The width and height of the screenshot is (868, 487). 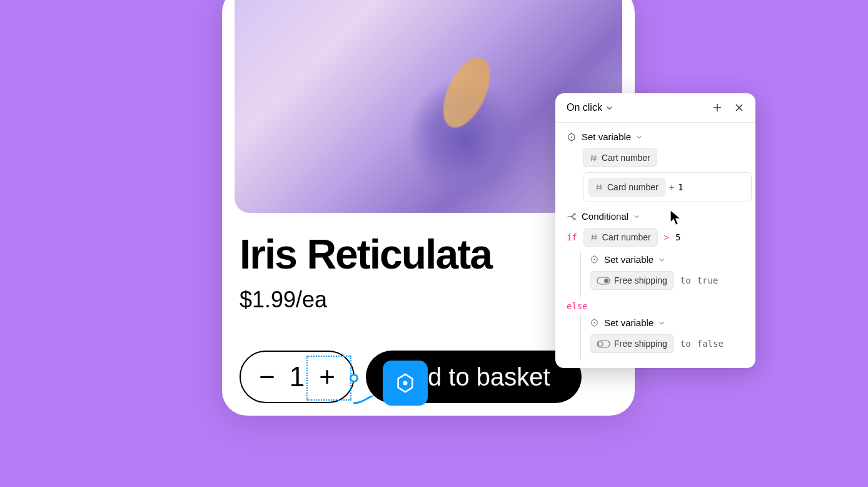 What do you see at coordinates (572, 237) in the screenshot?
I see `if-keyword: if` at bounding box center [572, 237].